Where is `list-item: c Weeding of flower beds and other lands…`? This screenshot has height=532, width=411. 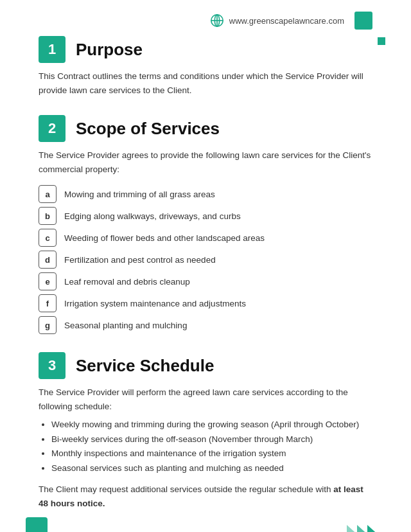
list-item: c Weeding of flower beds and other lands… is located at coordinates (206, 238).